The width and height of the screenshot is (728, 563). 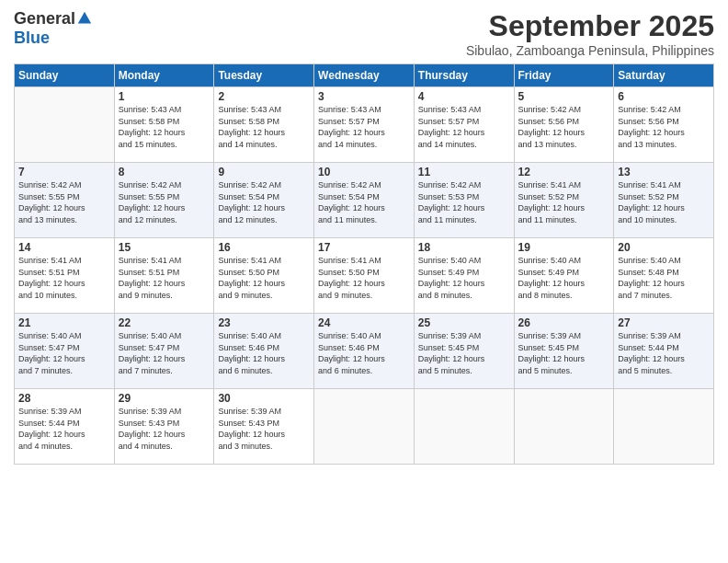 I want to click on table-row: 22Sunrise: 5:40 AM Sunset: 5:47 PM Dayli…, so click(x=164, y=351).